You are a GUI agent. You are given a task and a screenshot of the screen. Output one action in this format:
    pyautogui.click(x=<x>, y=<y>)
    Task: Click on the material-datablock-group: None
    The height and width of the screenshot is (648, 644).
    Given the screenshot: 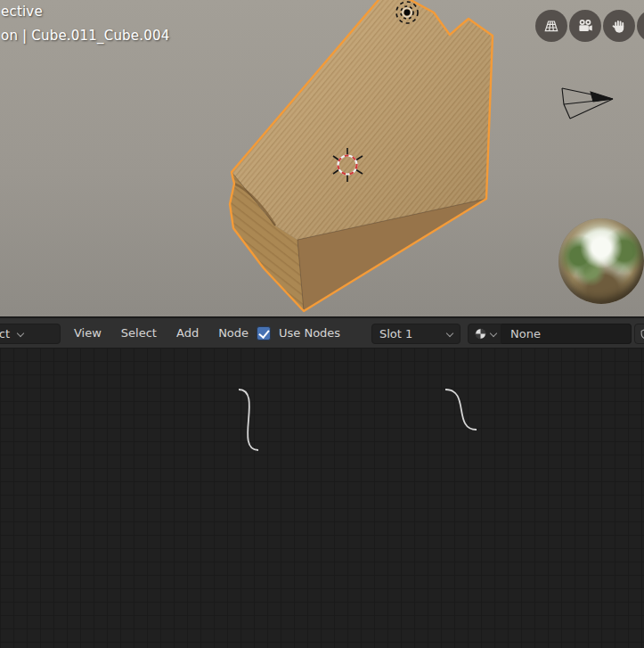 What is the action you would take?
    pyautogui.click(x=550, y=333)
    